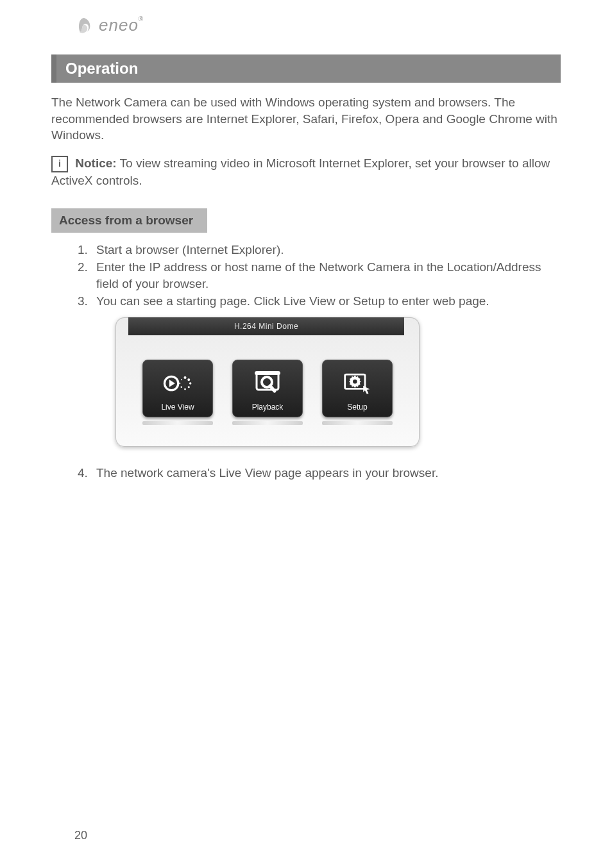  Describe the element at coordinates (266, 326) in the screenshot. I see `screenshot-title-bar: H.264 Mini Dome` at that location.